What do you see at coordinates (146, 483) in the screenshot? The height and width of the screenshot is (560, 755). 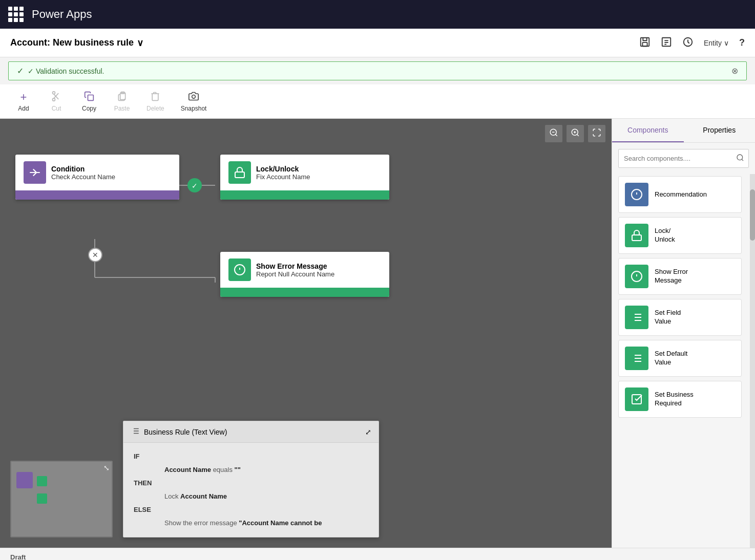 I see `tv-then-key: THEN` at bounding box center [146, 483].